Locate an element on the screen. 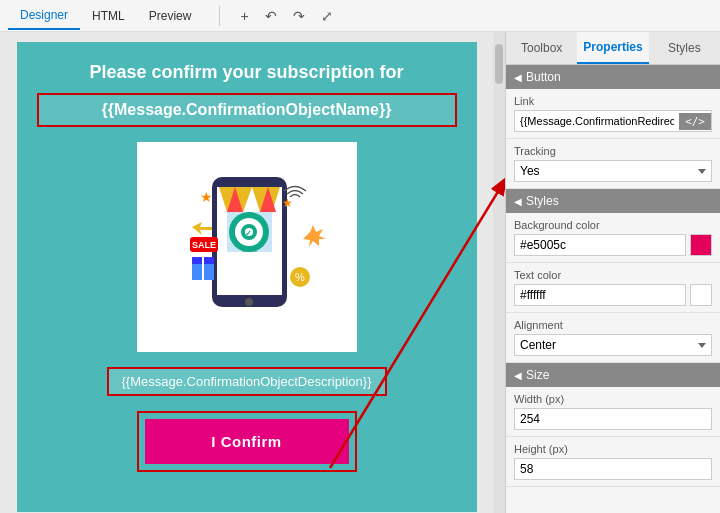  size-section-header: ◀ Size is located at coordinates (613, 375).